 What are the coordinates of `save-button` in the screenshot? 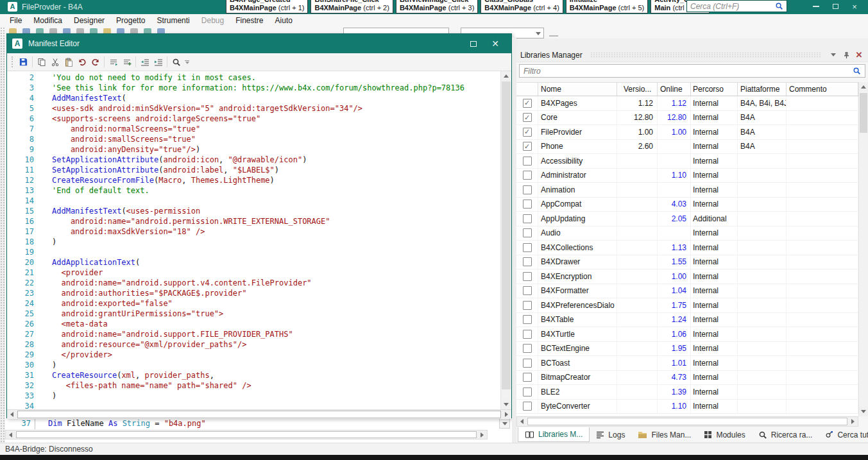 It's located at (23, 62).